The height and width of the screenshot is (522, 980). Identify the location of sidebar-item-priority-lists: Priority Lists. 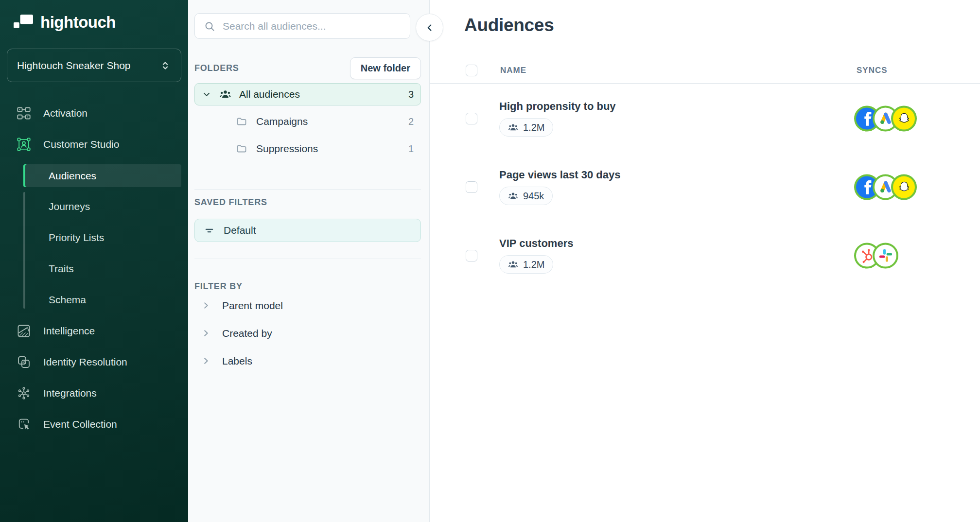
(102, 238).